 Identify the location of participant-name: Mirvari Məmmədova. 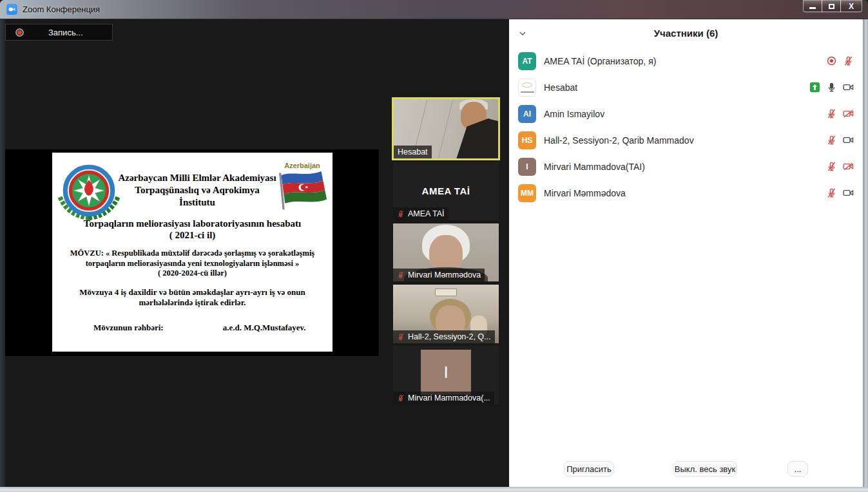
(585, 193).